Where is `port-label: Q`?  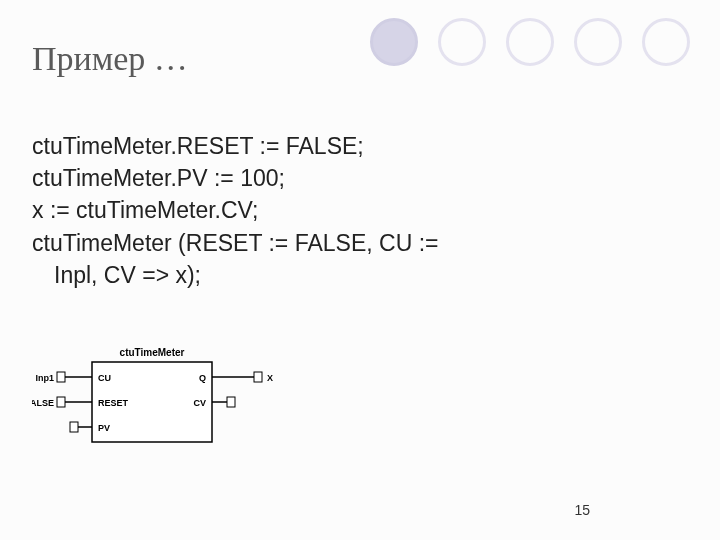 port-label: Q is located at coordinates (202, 378).